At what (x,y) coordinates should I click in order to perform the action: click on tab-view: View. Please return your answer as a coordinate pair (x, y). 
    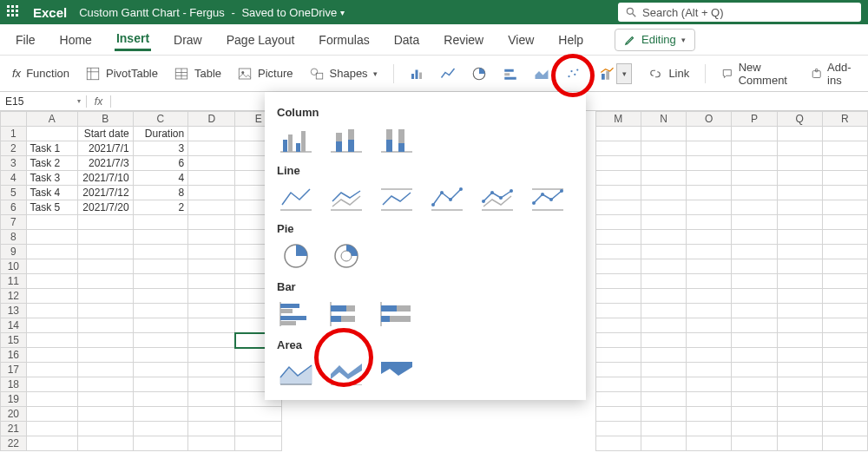
    Looking at the image, I should click on (521, 40).